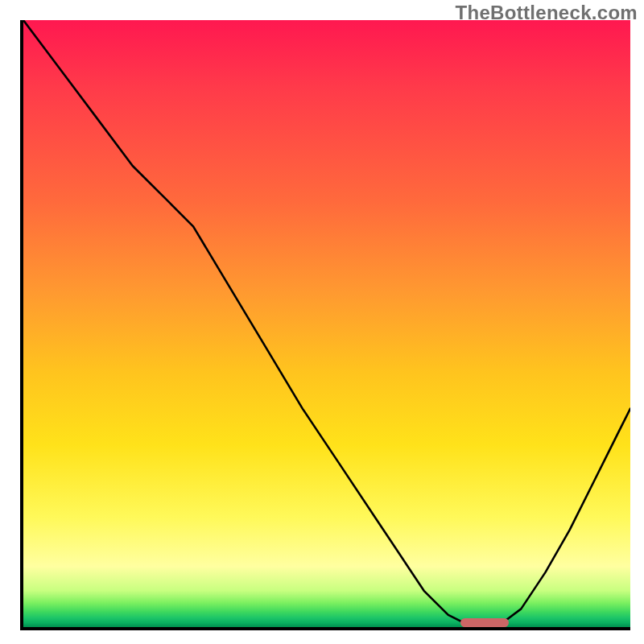 This screenshot has width=644, height=644. Describe the element at coordinates (485, 623) in the screenshot. I see `optimal-range-marker` at that location.